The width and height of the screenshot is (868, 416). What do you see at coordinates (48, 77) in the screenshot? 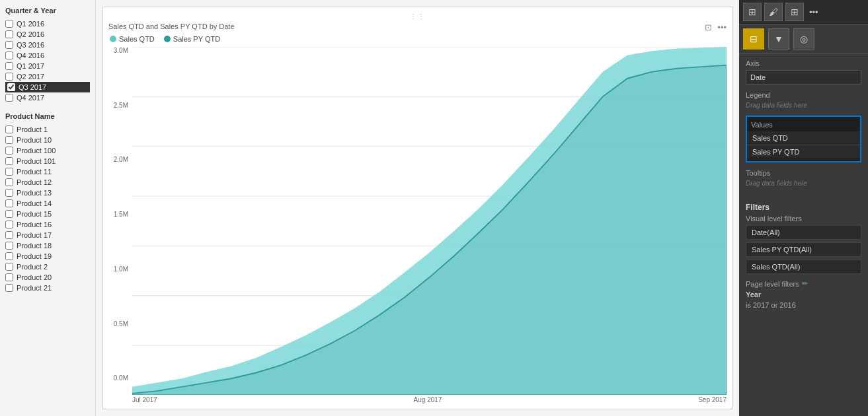
I see `quarter-filter-item: Q2 2017` at bounding box center [48, 77].